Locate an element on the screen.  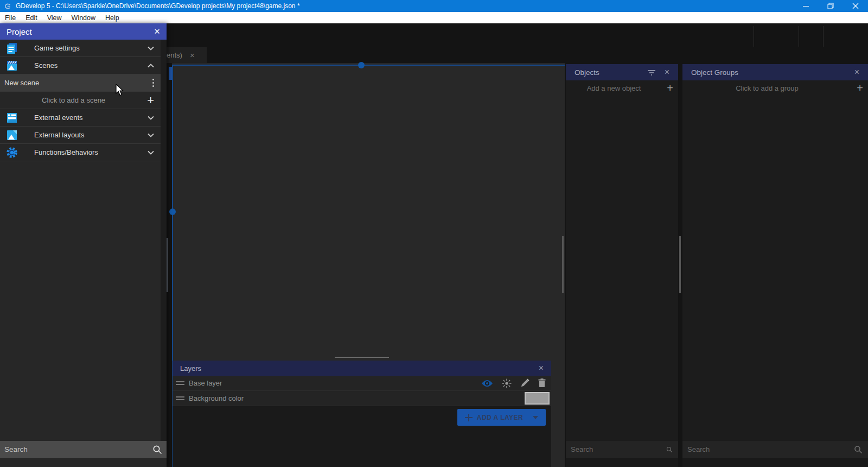
tab-close-icon: × is located at coordinates (192, 55).